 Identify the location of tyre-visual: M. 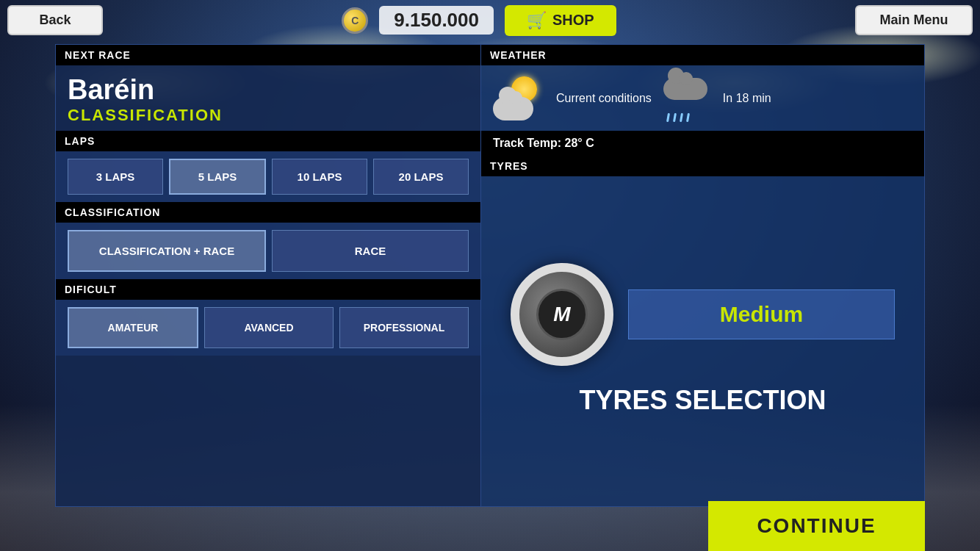
(562, 314).